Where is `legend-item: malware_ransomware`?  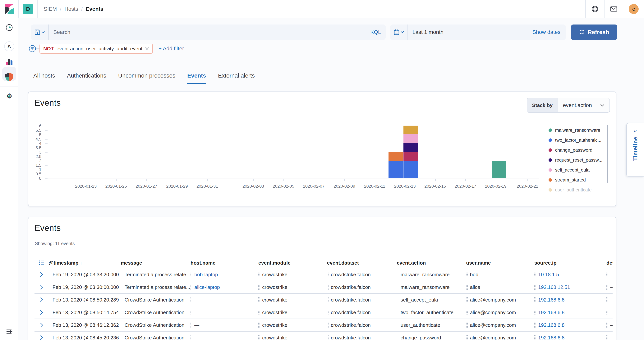
legend-item: malware_ransomware is located at coordinates (577, 130).